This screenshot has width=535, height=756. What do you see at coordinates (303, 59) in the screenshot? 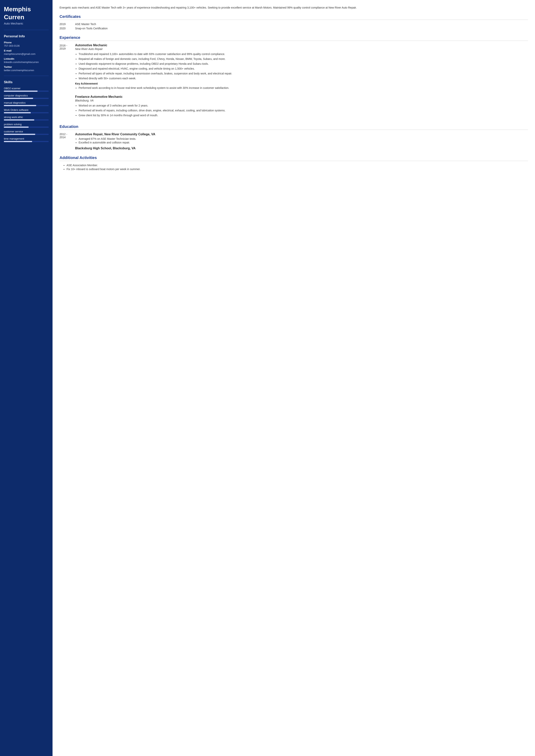
I see `exp-bullet: Repaired all makes of foreign and domest…` at bounding box center [303, 59].